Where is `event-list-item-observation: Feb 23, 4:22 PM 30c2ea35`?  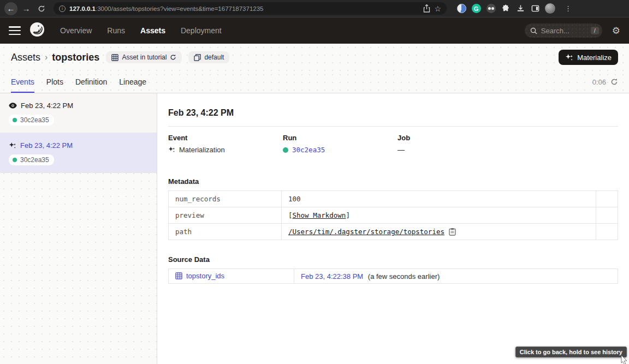
event-list-item-observation: Feb 23, 4:22 PM 30c2ea35 is located at coordinates (79, 114).